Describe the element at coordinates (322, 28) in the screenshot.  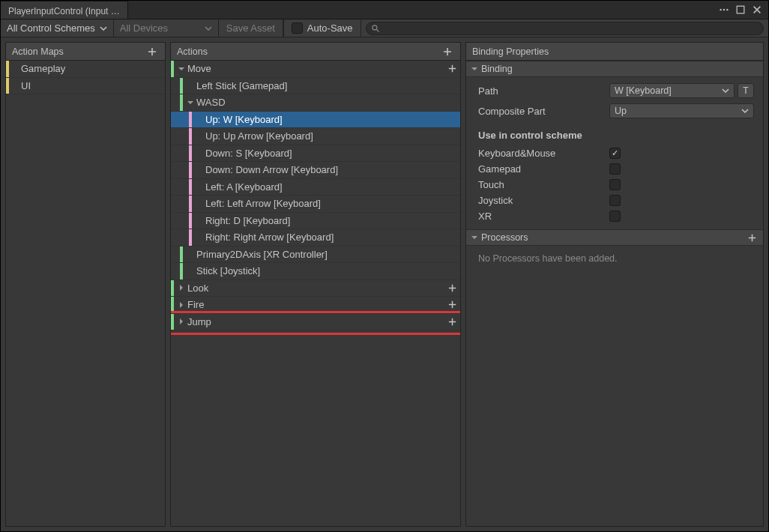
I see `autosave-toggle: Auto-Save` at that location.